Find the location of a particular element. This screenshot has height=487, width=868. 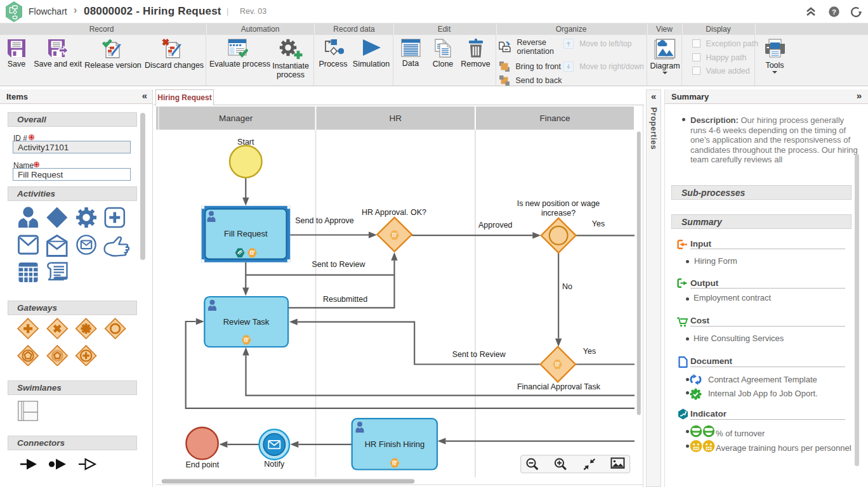

svg-text: Resubmitted is located at coordinates (345, 299).